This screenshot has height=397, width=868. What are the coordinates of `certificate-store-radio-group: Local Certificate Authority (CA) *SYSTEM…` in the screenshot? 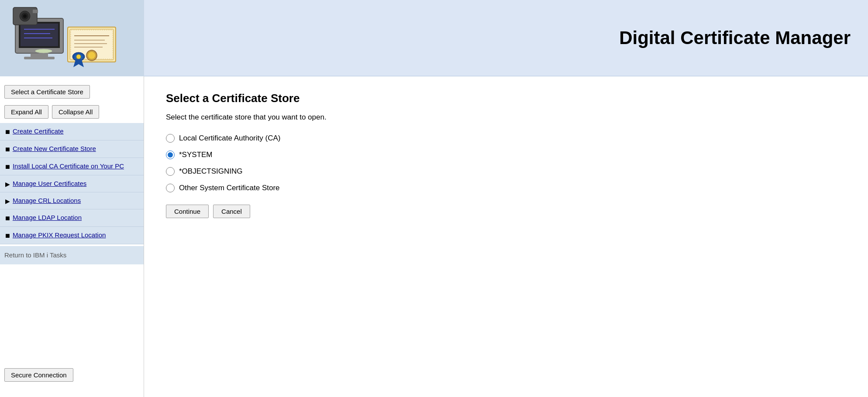 It's located at (506, 163).